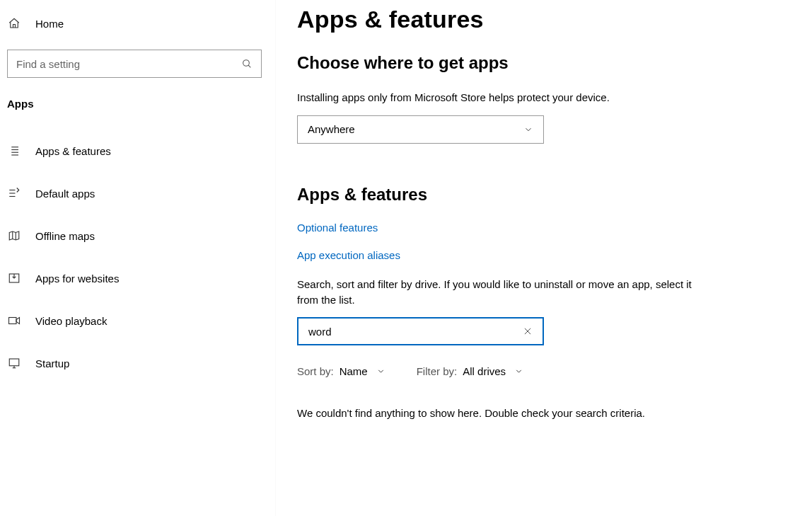 Image resolution: width=812 pixels, height=516 pixels. I want to click on choose-heading: Choose where to get apps, so click(540, 63).